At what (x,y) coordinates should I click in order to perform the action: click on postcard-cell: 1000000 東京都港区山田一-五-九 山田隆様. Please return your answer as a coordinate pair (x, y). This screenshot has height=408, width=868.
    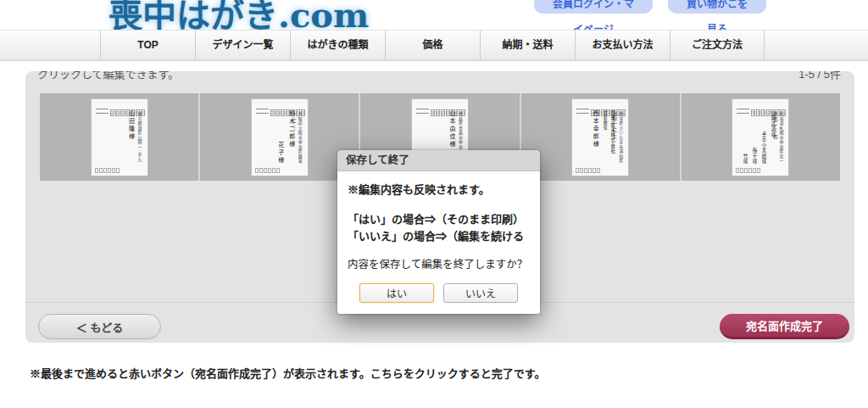
    Looking at the image, I should click on (120, 137).